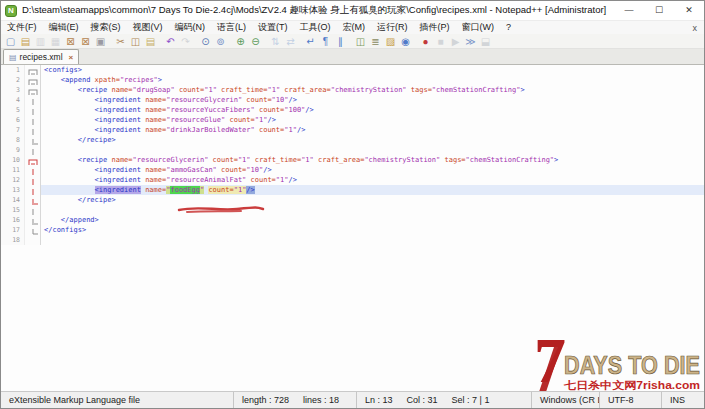 The image size is (705, 409). I want to click on close-button: ✕, so click(689, 10).